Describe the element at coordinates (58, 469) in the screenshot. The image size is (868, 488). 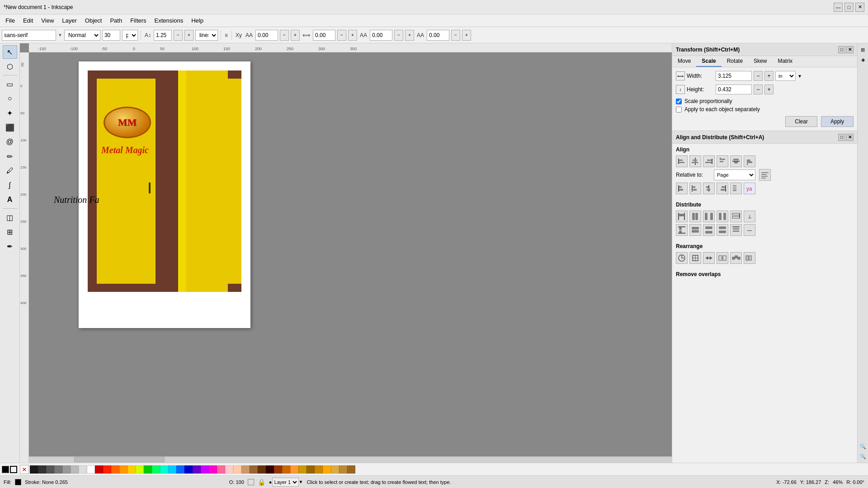
I see `swatch-midgray` at that location.